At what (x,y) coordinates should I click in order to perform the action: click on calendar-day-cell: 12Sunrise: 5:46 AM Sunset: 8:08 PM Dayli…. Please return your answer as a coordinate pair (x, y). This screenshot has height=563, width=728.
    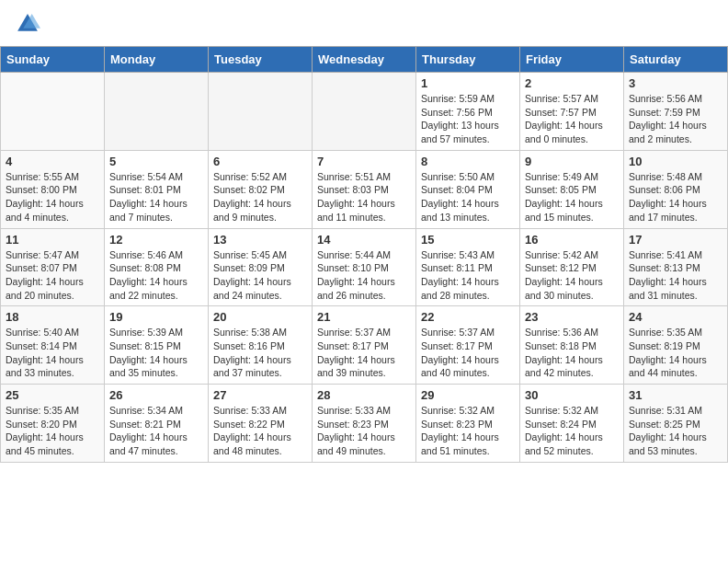
    Looking at the image, I should click on (156, 267).